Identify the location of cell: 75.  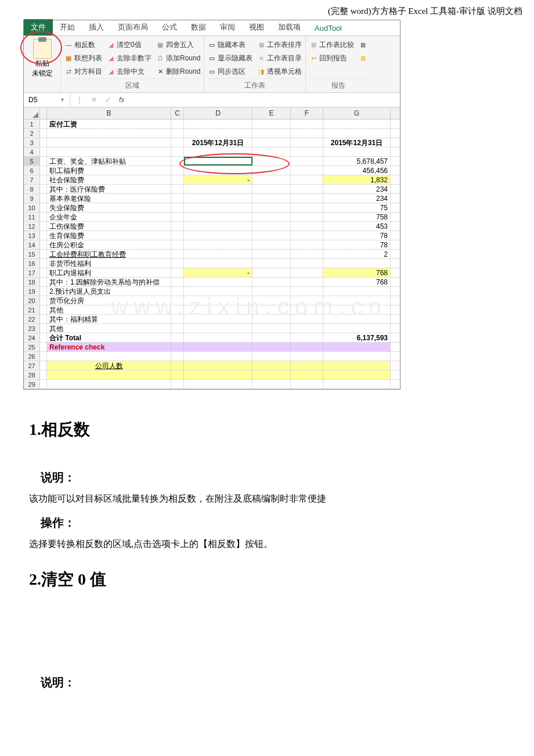
(357, 208).